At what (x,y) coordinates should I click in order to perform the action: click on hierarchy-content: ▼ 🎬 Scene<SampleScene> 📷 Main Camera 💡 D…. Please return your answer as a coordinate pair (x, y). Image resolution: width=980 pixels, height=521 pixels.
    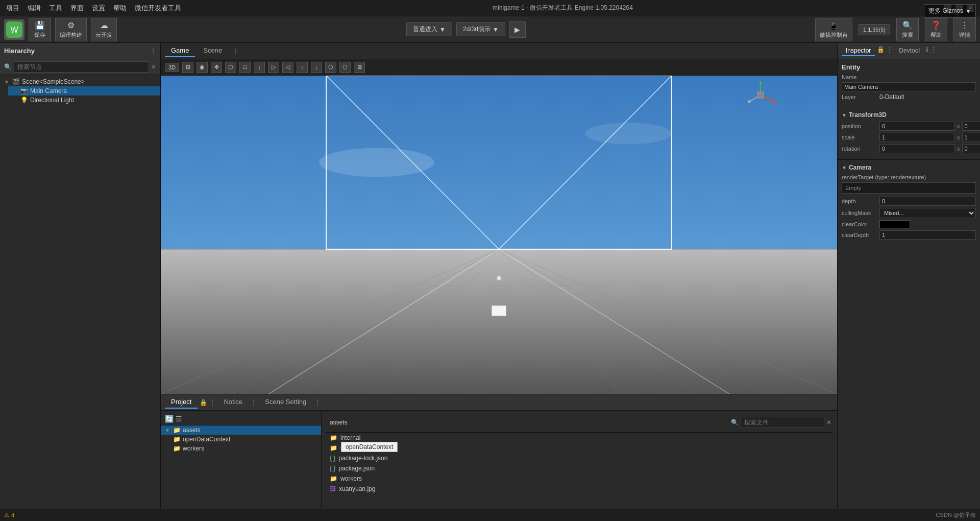
    Looking at the image, I should click on (80, 292).